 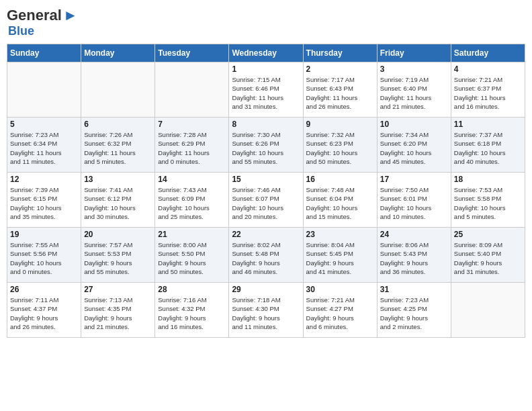 What do you see at coordinates (414, 54) in the screenshot?
I see `header-friday: Friday` at bounding box center [414, 54].